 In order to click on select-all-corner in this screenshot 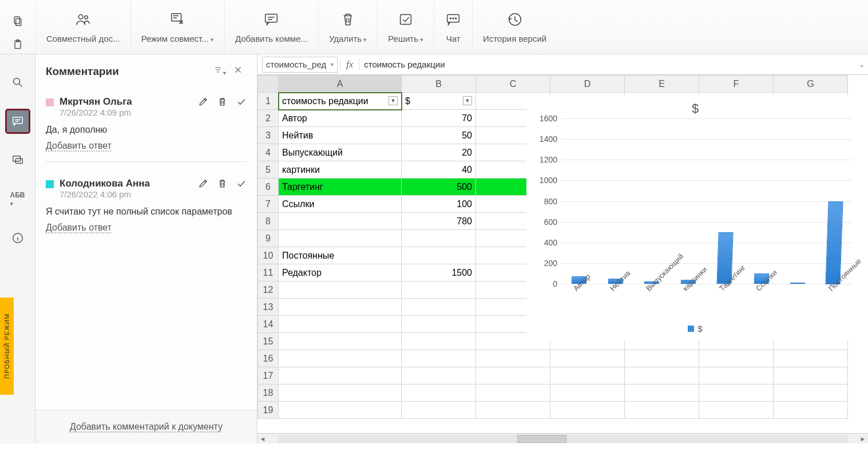, I will do `click(268, 84)`.